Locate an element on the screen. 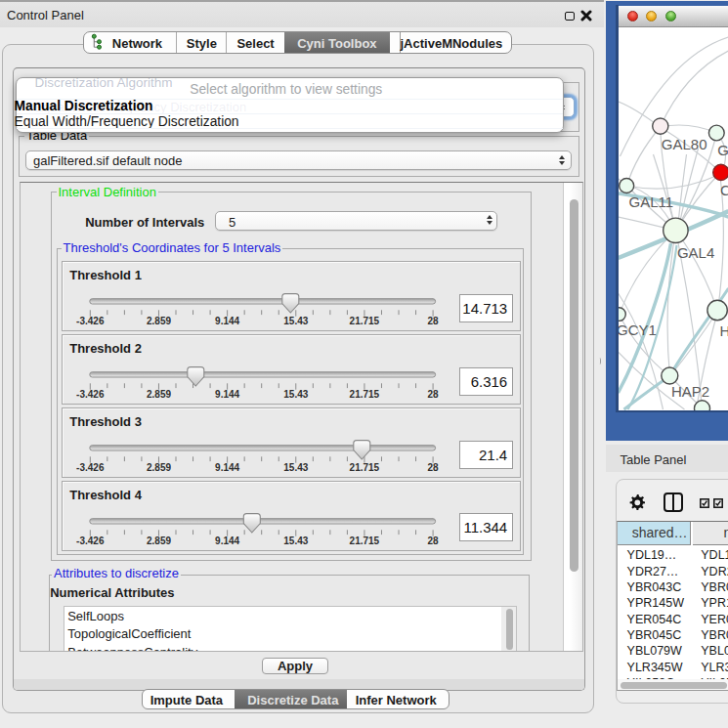 Image resolution: width=728 pixels, height=728 pixels. svg-text: H is located at coordinates (723, 330).